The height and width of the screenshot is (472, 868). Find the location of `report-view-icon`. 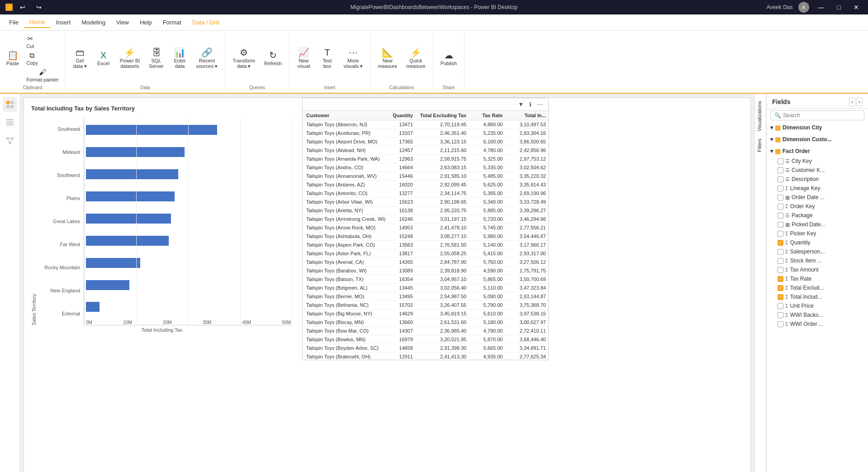

report-view-icon is located at coordinates (10, 105).